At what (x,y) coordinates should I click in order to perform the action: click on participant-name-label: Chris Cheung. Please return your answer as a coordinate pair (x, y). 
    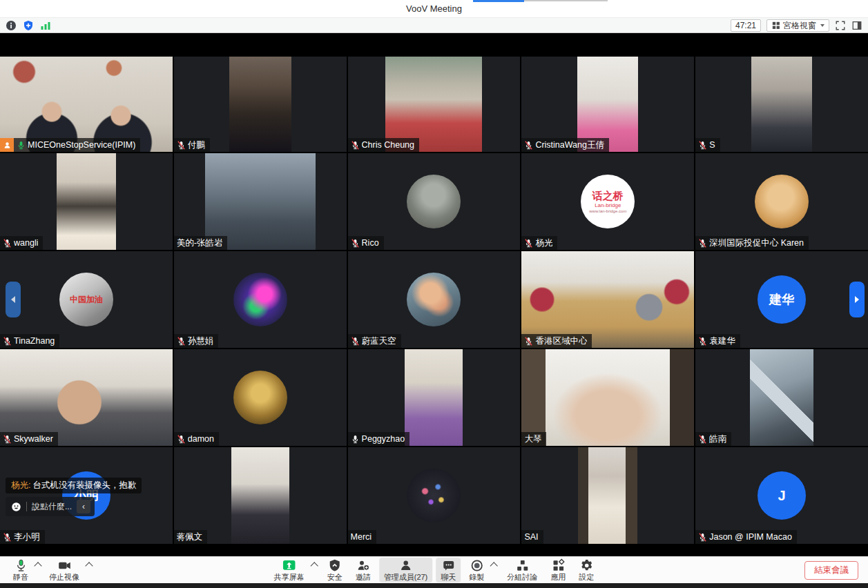
    Looking at the image, I should click on (384, 145).